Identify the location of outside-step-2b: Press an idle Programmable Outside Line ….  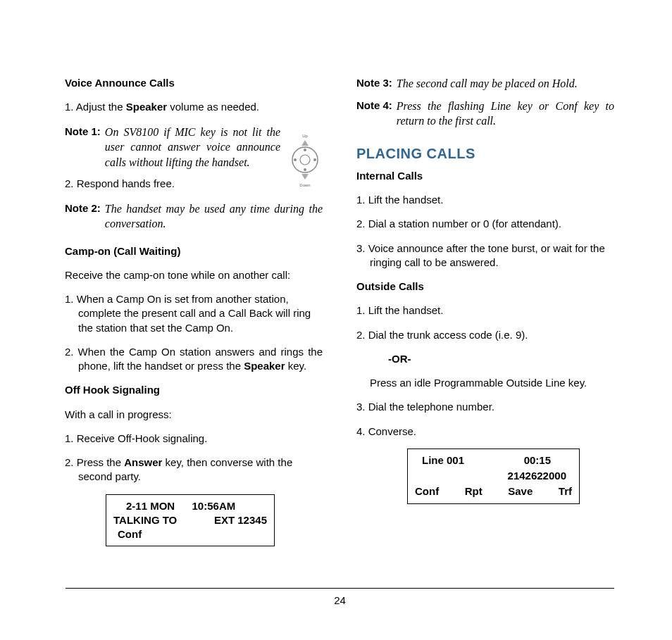
(492, 383).